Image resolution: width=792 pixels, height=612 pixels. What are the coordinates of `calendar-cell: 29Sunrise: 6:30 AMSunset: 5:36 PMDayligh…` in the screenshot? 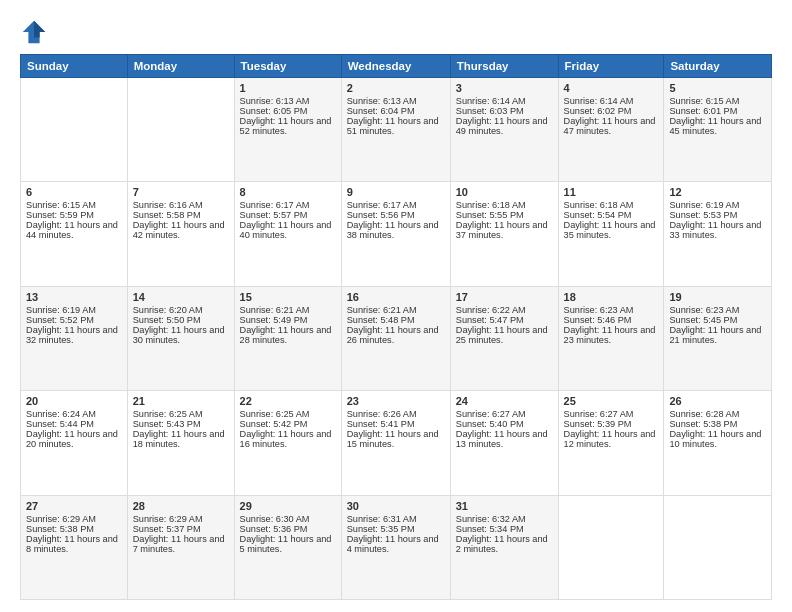 It's located at (288, 547).